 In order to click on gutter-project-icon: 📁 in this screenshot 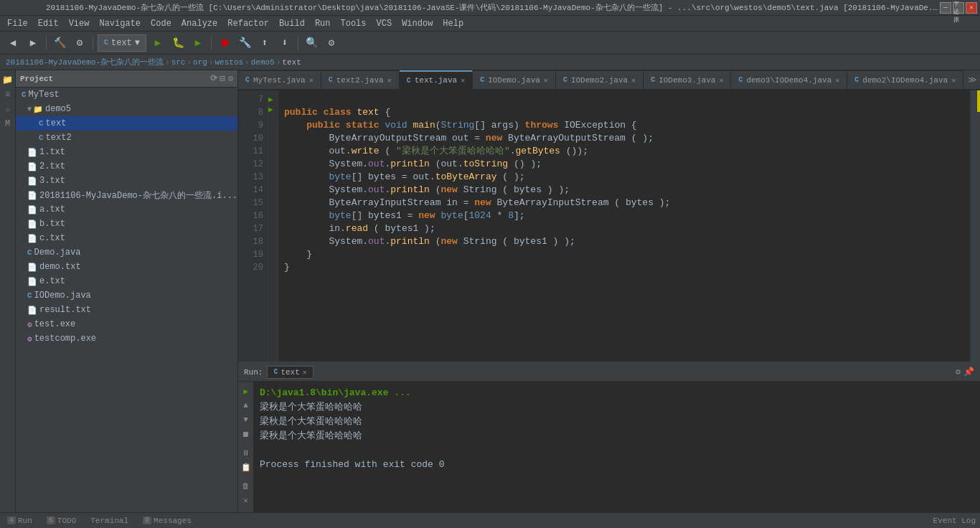, I will do `click(7, 80)`.